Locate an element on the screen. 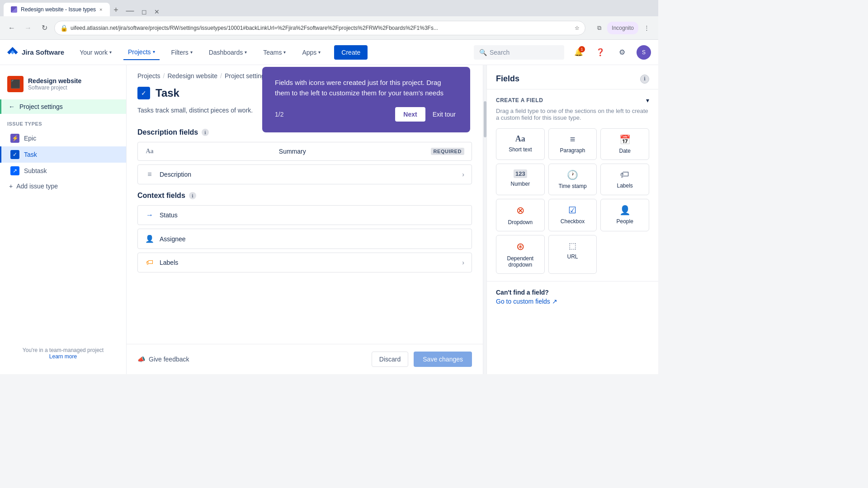 This screenshot has height=488, width=868. checkbox-label: Checkbox is located at coordinates (572, 221).